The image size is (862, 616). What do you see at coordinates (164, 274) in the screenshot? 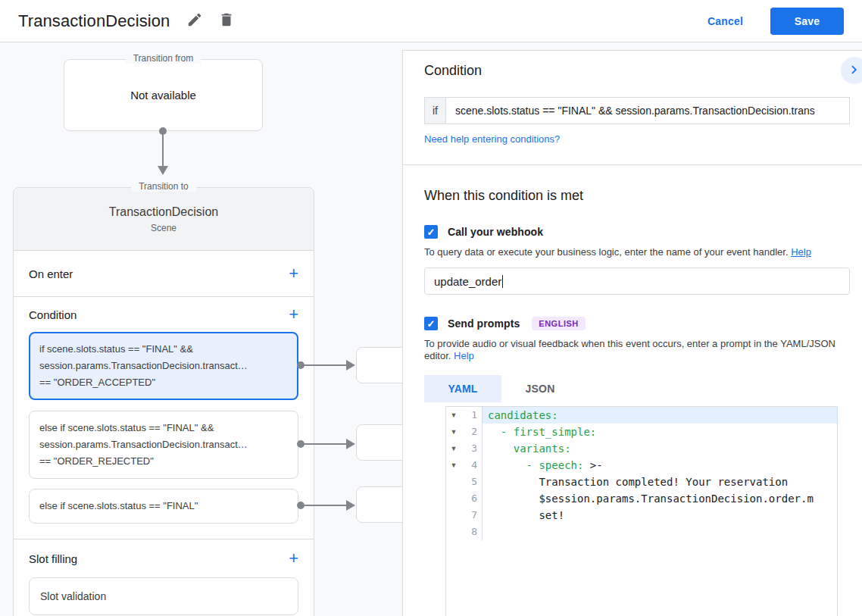
I see `on-enter-section: On enter +` at bounding box center [164, 274].